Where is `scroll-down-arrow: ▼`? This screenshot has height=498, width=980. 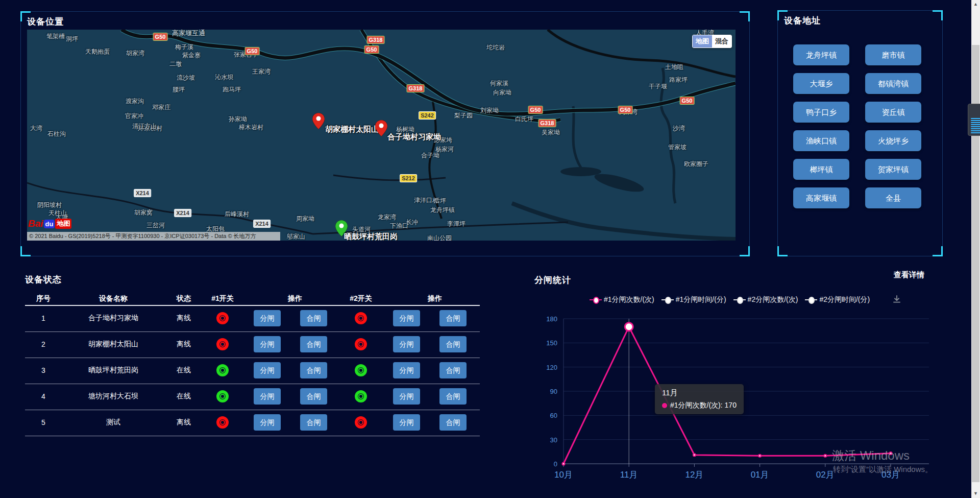
scroll-down-arrow: ▼ is located at coordinates (976, 493).